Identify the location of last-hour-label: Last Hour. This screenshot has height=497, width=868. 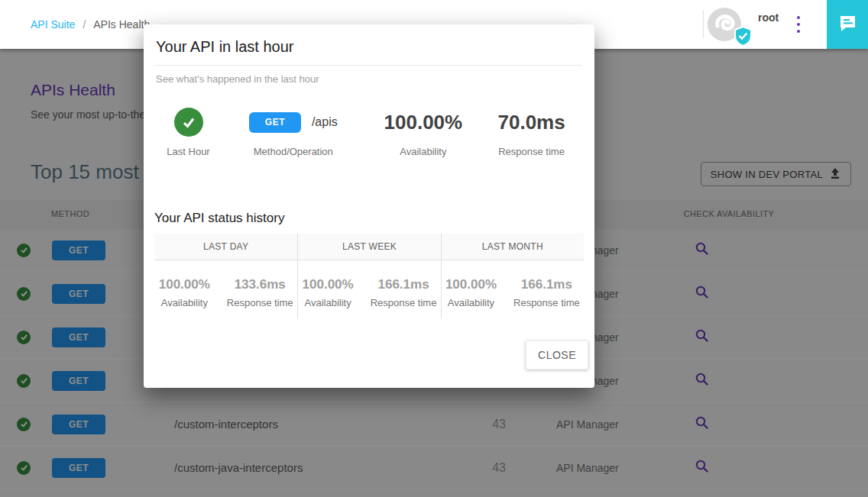
(188, 151).